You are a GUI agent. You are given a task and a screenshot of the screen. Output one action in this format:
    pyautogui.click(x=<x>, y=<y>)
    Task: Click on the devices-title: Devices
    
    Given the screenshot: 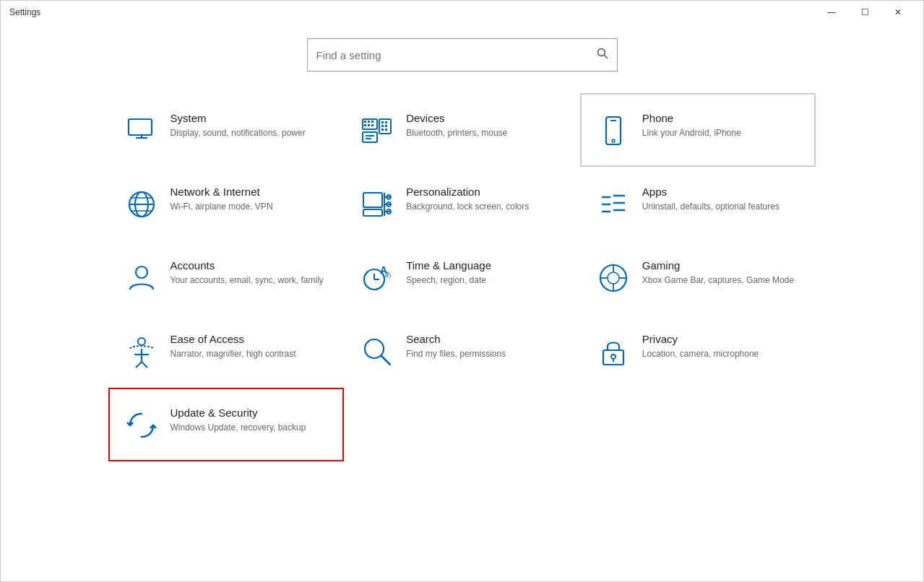 What is the action you would take?
    pyautogui.click(x=485, y=118)
    